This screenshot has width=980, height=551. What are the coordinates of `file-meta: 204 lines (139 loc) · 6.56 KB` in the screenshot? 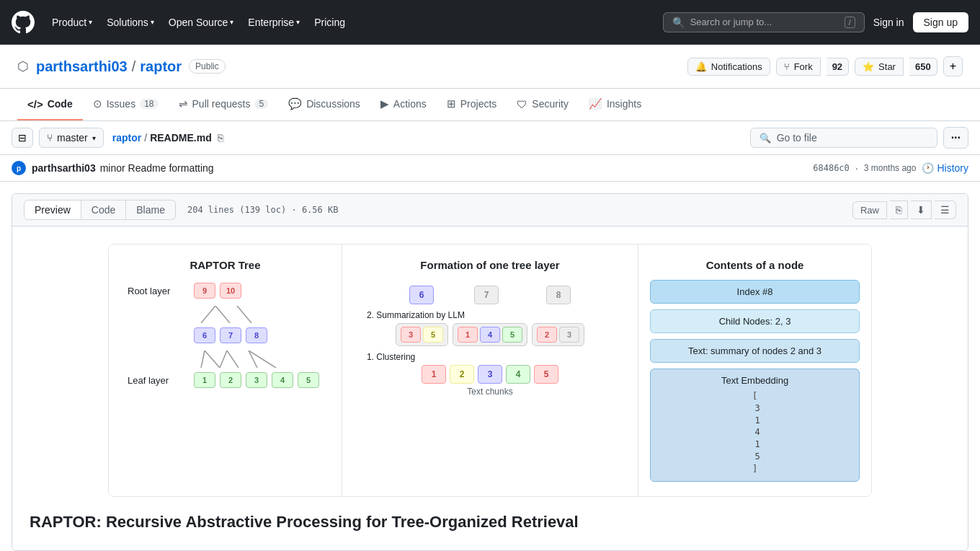 It's located at (263, 210).